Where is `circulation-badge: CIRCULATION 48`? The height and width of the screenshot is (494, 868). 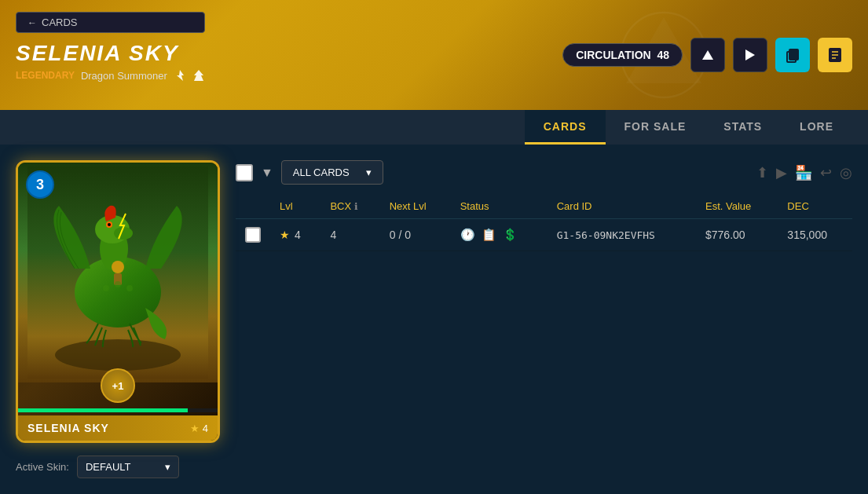 circulation-badge: CIRCULATION 48 is located at coordinates (622, 55).